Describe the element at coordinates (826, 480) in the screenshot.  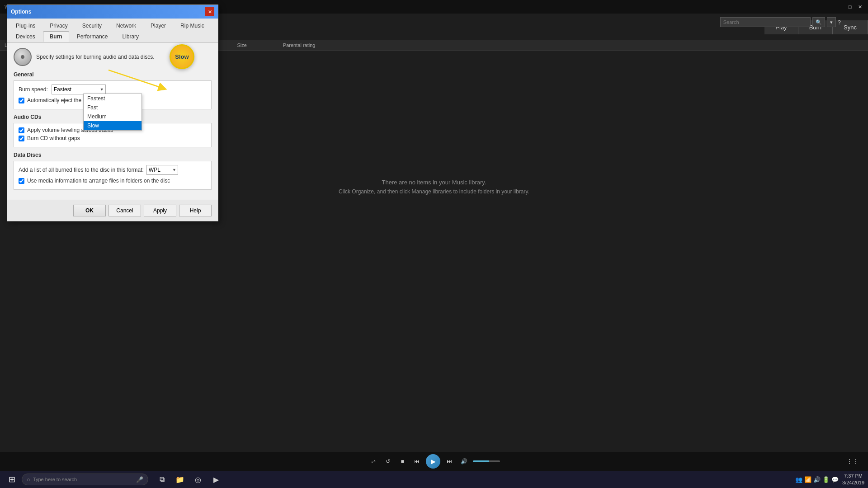
I see `battery-icon: 🔋` at that location.